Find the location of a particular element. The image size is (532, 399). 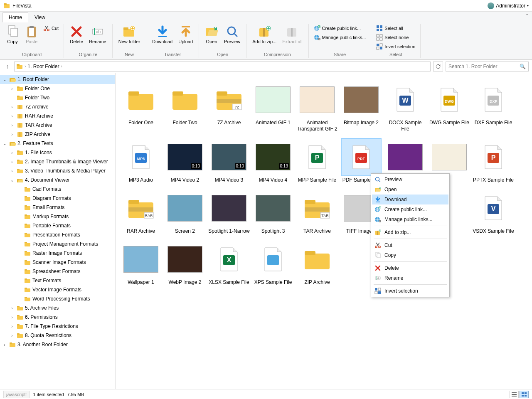

context-menu-item: Cut is located at coordinates (410, 245).